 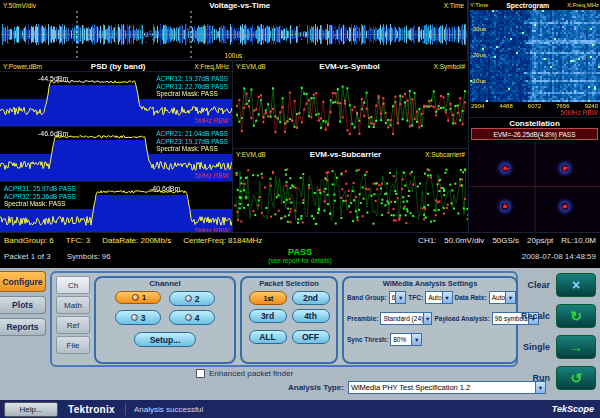 I want to click on analysis-type-label: Analysis Type:, so click(x=316, y=388).